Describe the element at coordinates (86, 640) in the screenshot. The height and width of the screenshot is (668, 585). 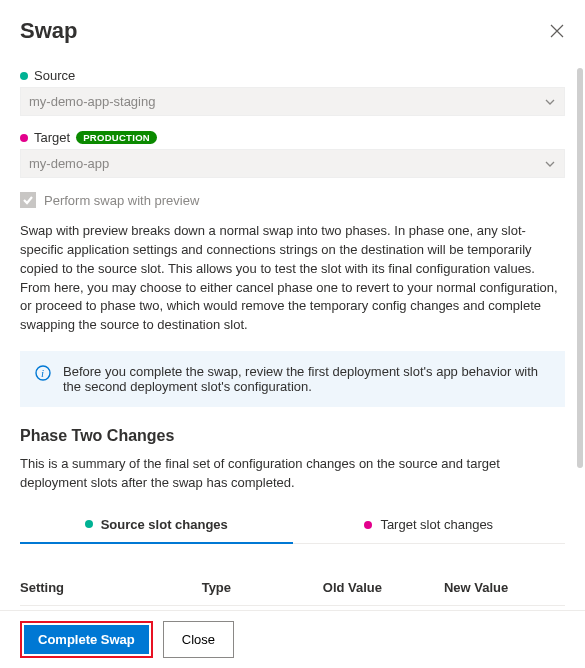
I see `highlight-frame: Complete Swap` at that location.